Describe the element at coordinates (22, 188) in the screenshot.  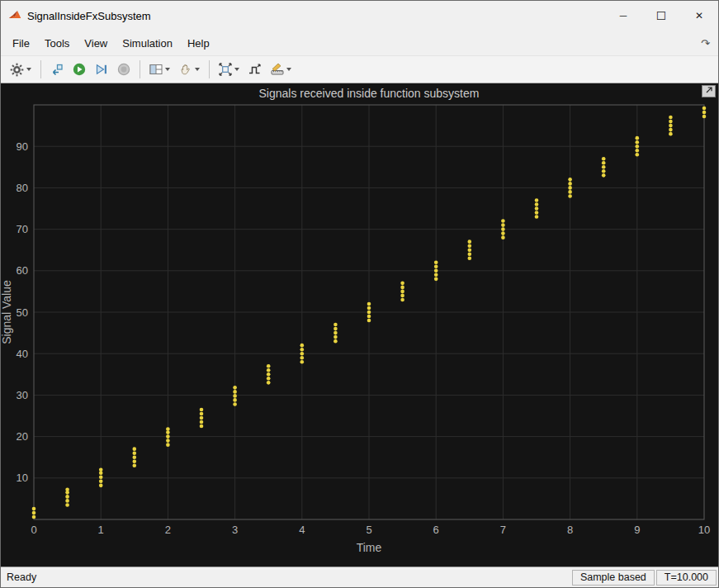
I see `svg-text: 80` at that location.